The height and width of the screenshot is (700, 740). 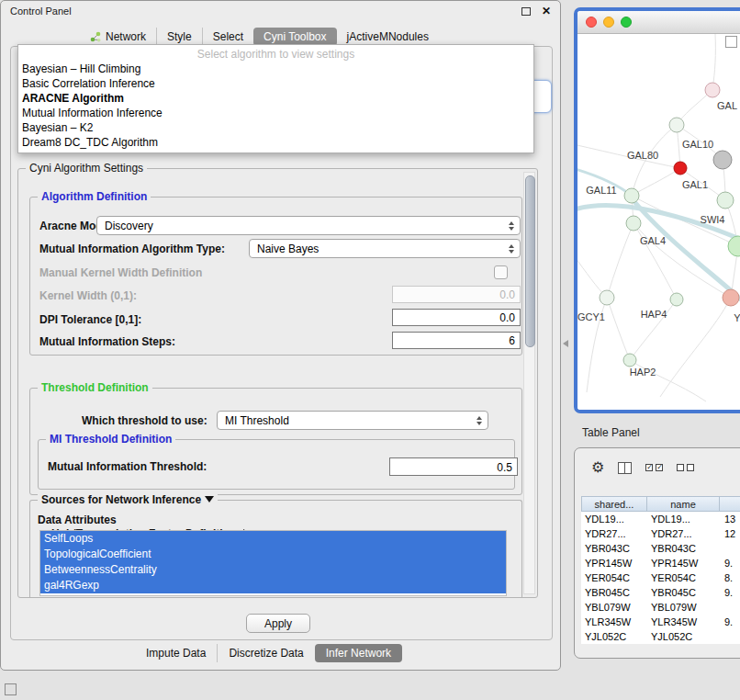 What do you see at coordinates (661, 622) in the screenshot?
I see `table-row: YLR345W YLR345W 9.` at bounding box center [661, 622].